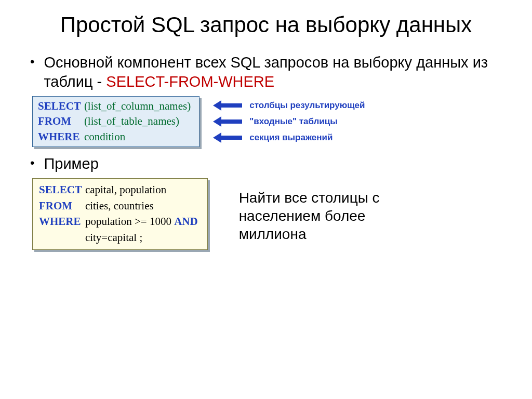 The width and height of the screenshot is (532, 399). Describe the element at coordinates (307, 122) in the screenshot. I see `arrow-label-tables: "входные" таблицы` at that location.